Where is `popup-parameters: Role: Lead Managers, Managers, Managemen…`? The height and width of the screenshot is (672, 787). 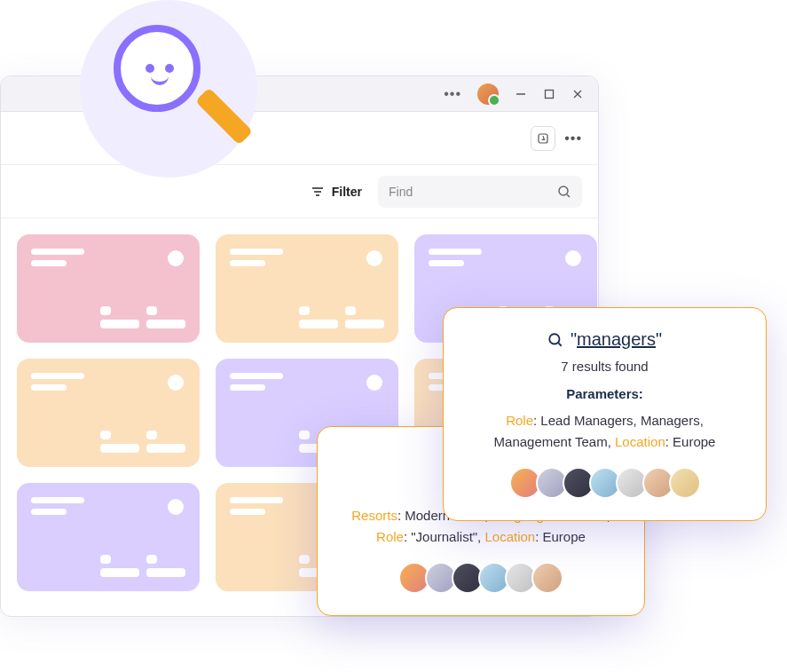
popup-parameters: Role: Lead Managers, Managers, Managemen… is located at coordinates (605, 431).